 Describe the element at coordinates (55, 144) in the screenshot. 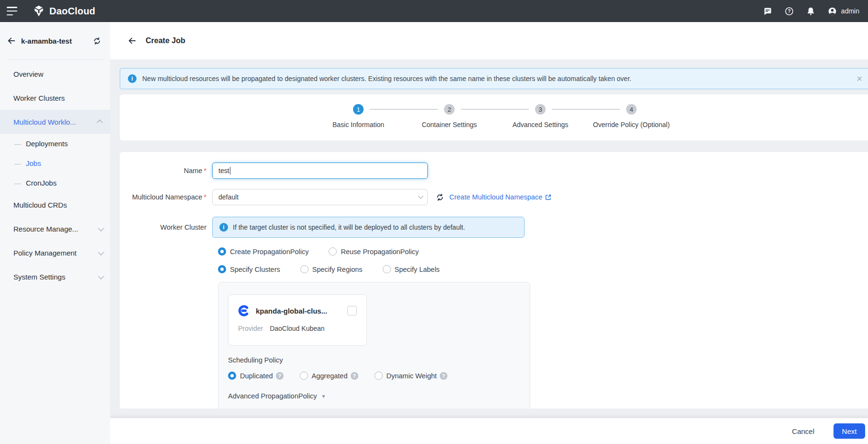

I see `sidebar-item-deployments: —Deployments` at that location.